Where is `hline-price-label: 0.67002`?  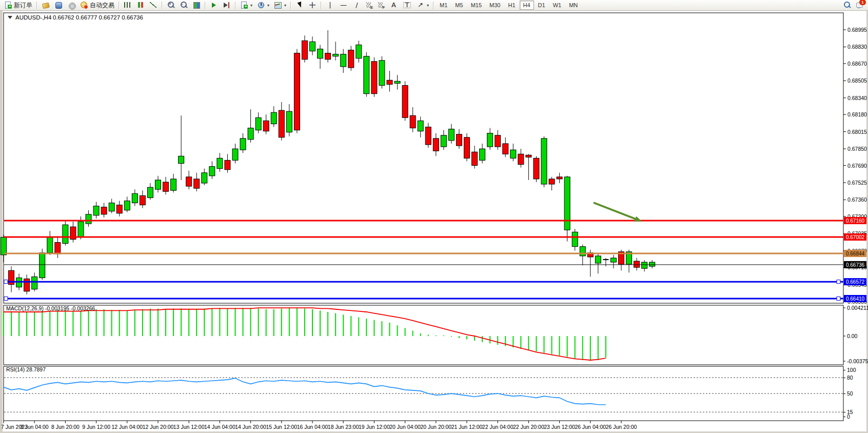 hline-price-label: 0.67002 is located at coordinates (856, 237).